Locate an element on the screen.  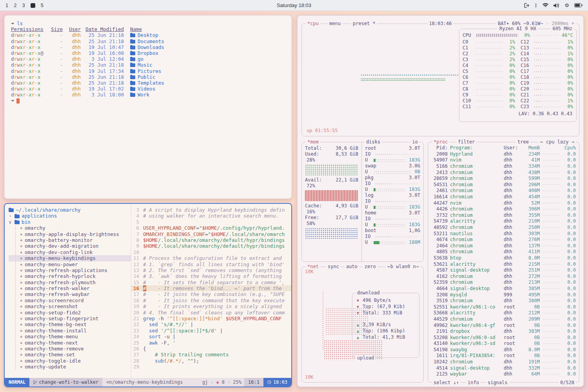
code-line: 26{ is located at coordinates (211, 349).